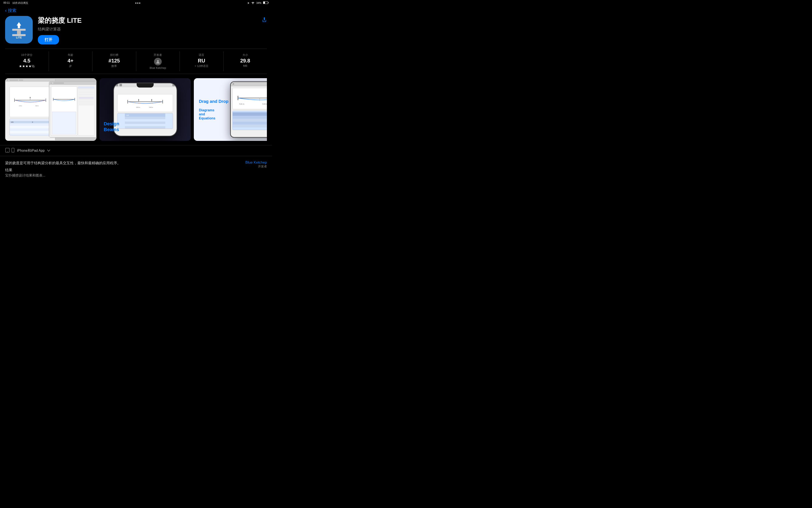  What do you see at coordinates (153, 20) in the screenshot?
I see `app-title: 梁的挠度 LITE` at bounding box center [153, 20].